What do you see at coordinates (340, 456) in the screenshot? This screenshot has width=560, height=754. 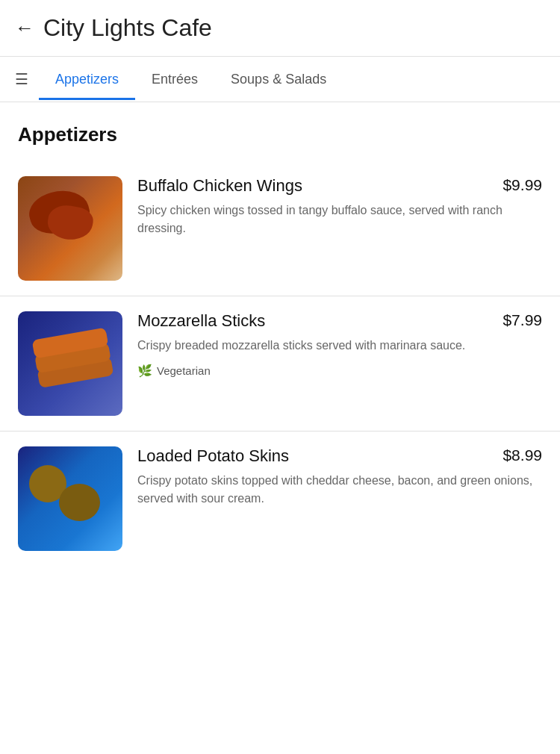 I see `item-header-potato: Loaded Potato Skins $8.99` at bounding box center [340, 456].